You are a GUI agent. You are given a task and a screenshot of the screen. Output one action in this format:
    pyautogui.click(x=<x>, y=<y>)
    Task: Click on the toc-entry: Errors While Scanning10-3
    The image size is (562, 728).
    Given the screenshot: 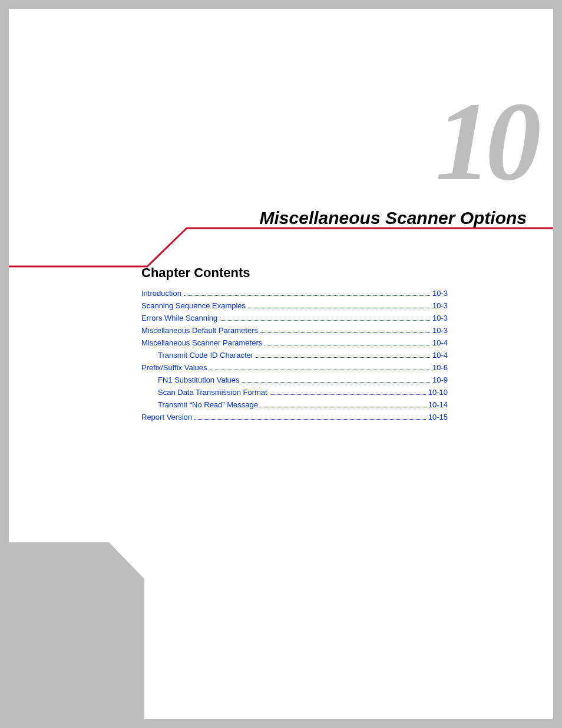 What is the action you would take?
    pyautogui.click(x=295, y=318)
    